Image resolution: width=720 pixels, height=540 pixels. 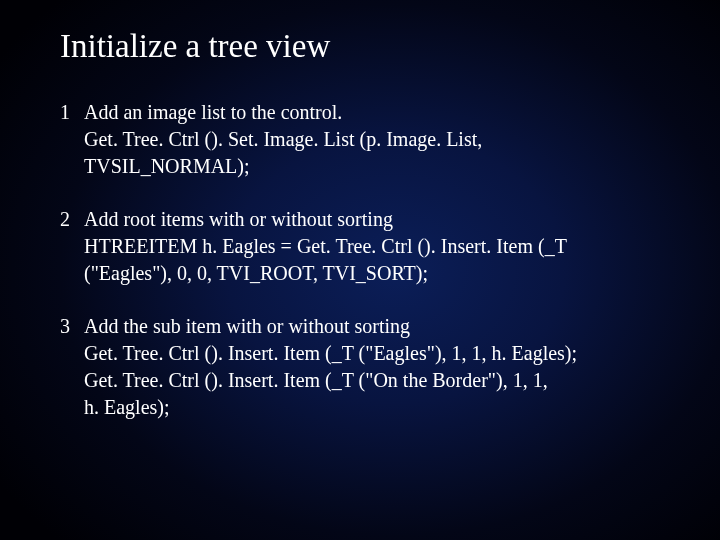 I want to click on slide-title: Initialize a tree view, so click(x=360, y=46).